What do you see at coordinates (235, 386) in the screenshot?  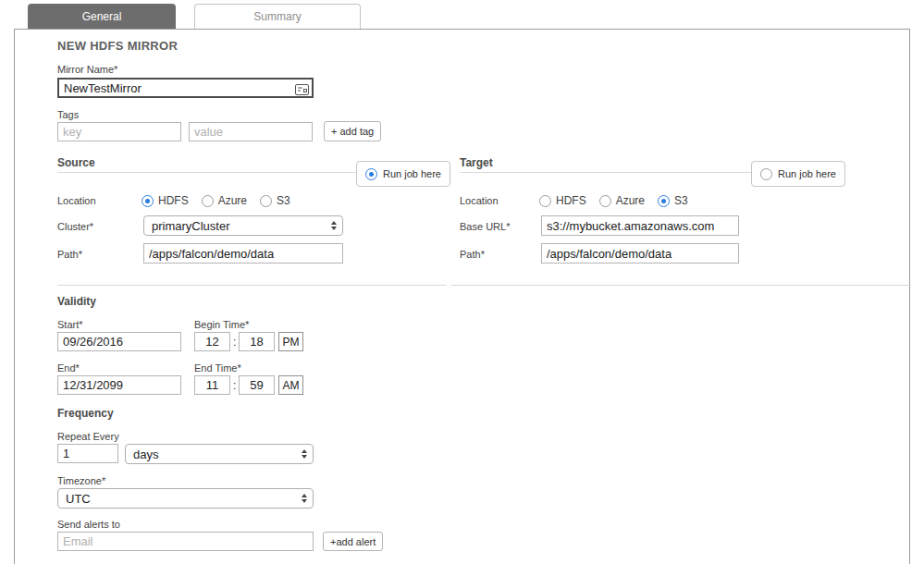 I see `end-time-colon: :` at bounding box center [235, 386].